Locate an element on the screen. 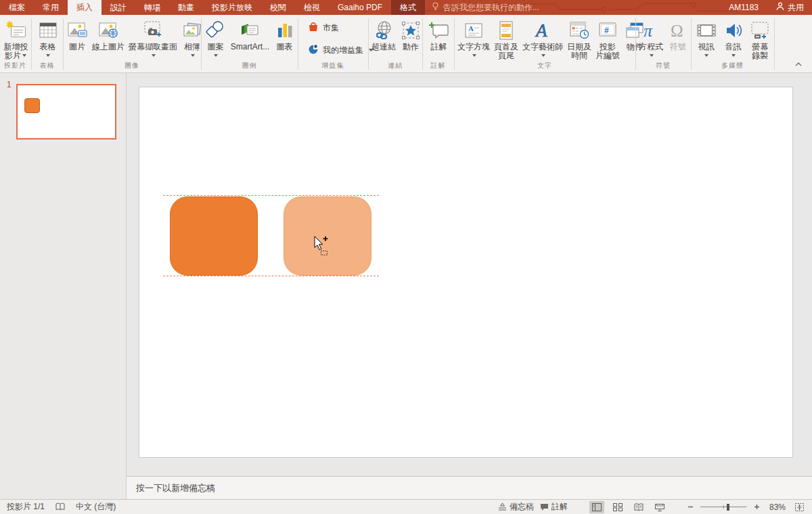 The width and height of the screenshot is (812, 514). group-label-comments: 註解 is located at coordinates (438, 66).